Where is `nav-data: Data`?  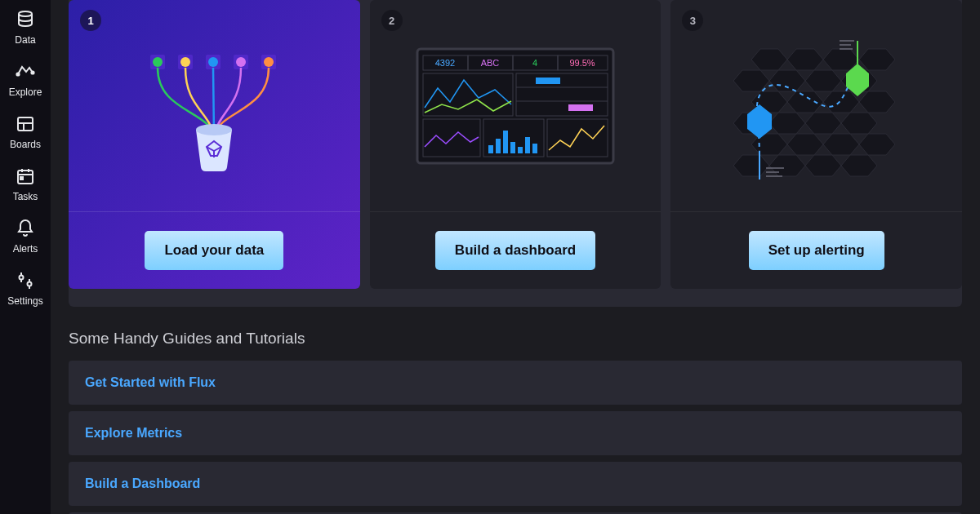
nav-data: Data is located at coordinates (25, 27).